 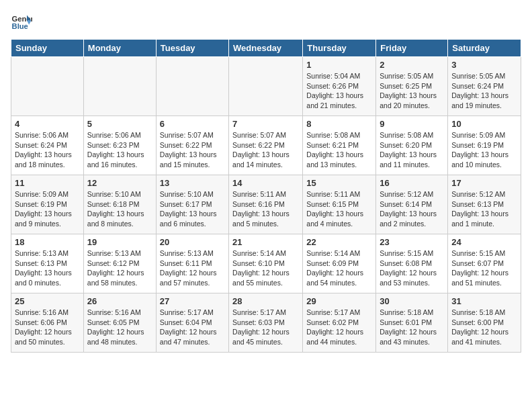 I want to click on calendar-cell: 5Sunrise: 5:06 AMSunset: 6:23 PMDaylight…, so click(x=120, y=146).